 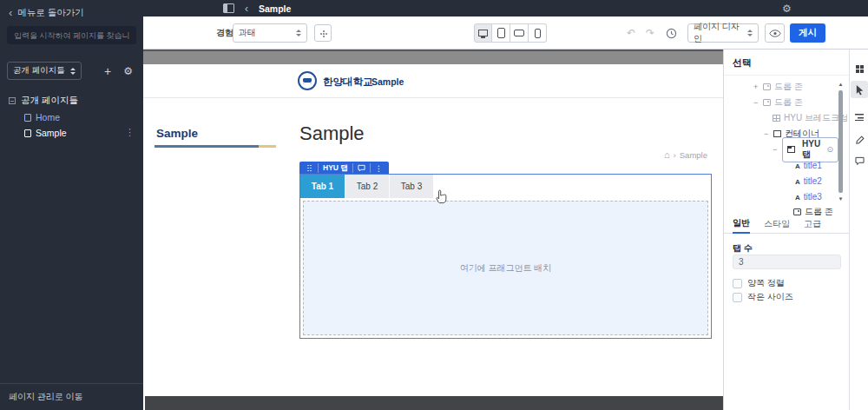 I want to click on back-to-menu-label: 메뉴로 돌아가기, so click(x=50, y=13).